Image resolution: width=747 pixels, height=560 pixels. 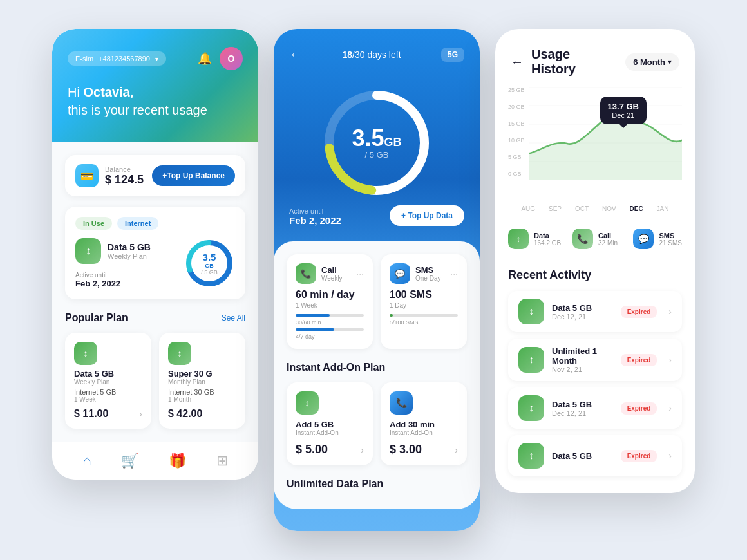 I want to click on stat-data-icon: ↕, so click(x=518, y=239).